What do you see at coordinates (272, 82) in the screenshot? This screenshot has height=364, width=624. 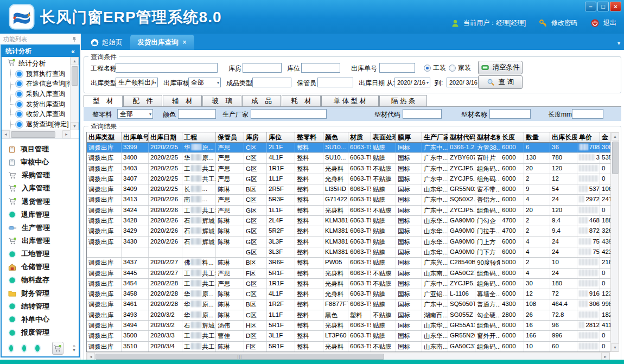 I see `product-type-input` at bounding box center [272, 82].